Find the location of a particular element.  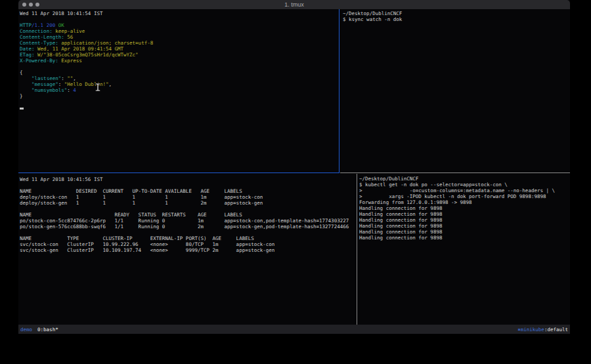

terminal-line: Forwarding from 127.0.0.1:9898 -> 9898 is located at coordinates (465, 202).